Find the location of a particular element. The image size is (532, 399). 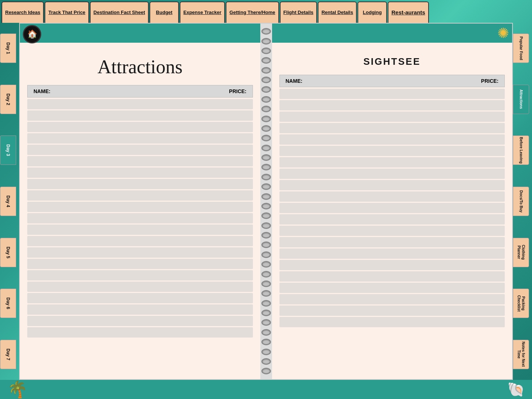

day-tab-7: Day 7 is located at coordinates (8, 354).